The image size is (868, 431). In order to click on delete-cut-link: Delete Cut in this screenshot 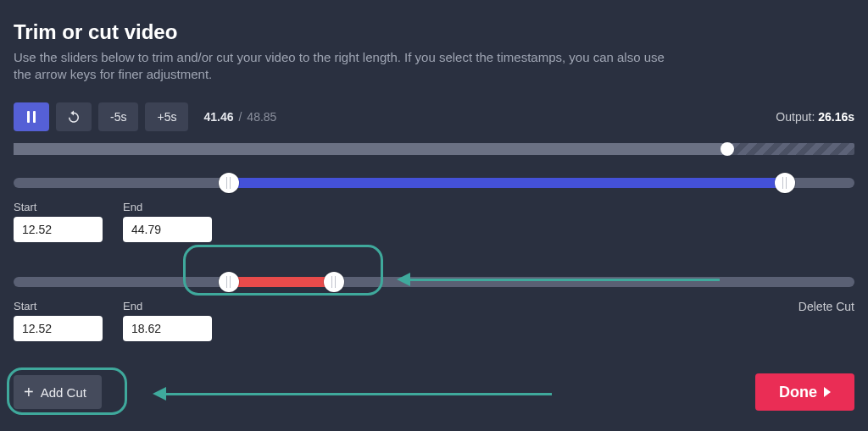, I will do `click(826, 307)`.